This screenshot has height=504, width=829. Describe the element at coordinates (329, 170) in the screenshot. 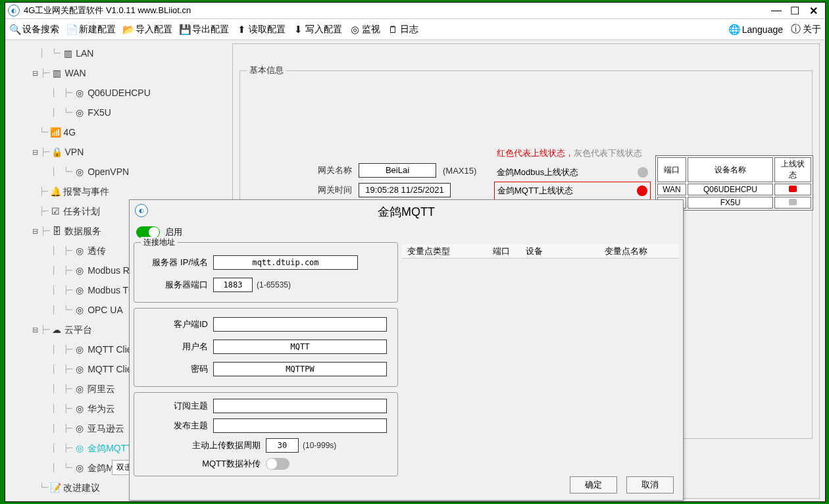

I see `gw-name-label: 网关名称` at that location.